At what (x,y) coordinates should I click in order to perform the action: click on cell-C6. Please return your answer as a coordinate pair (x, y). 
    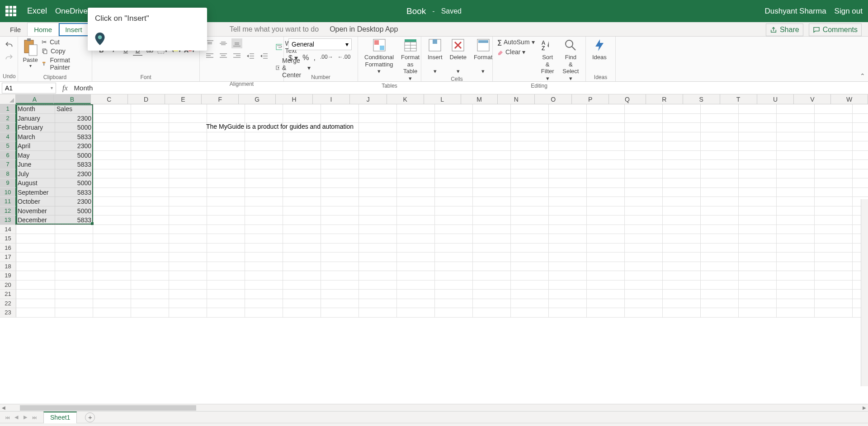
    Looking at the image, I should click on (112, 155).